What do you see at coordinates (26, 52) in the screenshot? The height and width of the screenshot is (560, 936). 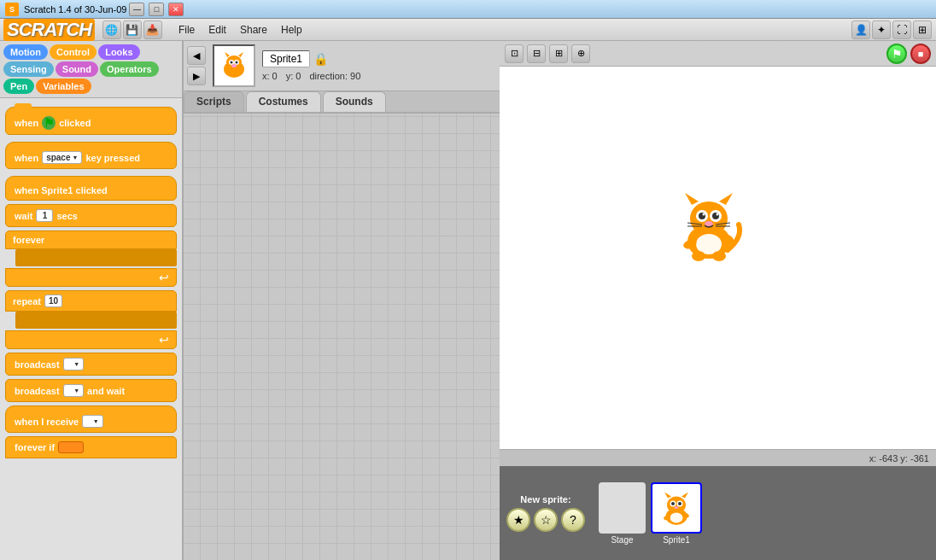 I see `category-motion: Motion` at bounding box center [26, 52].